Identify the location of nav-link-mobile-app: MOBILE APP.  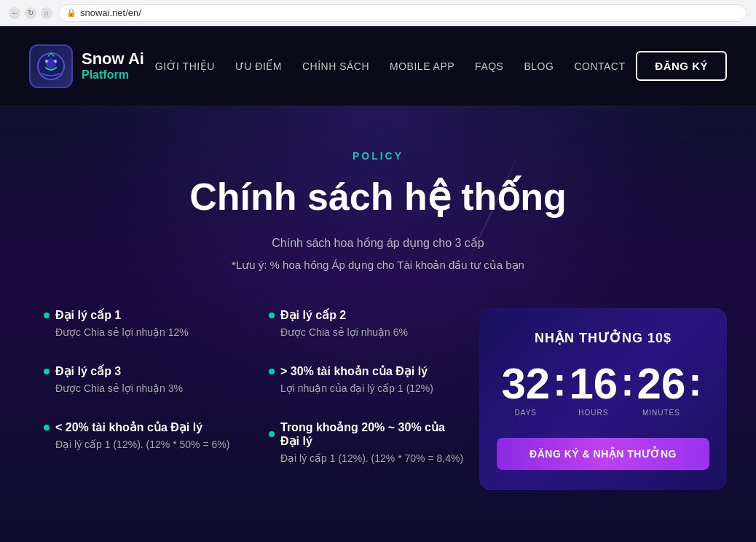
(422, 66).